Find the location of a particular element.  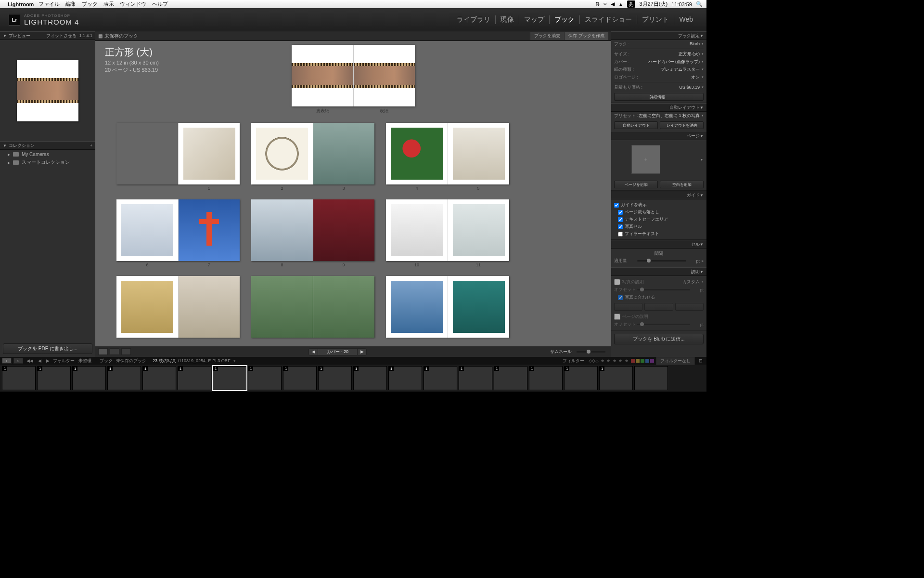

show-guides-checkbox is located at coordinates (616, 205).